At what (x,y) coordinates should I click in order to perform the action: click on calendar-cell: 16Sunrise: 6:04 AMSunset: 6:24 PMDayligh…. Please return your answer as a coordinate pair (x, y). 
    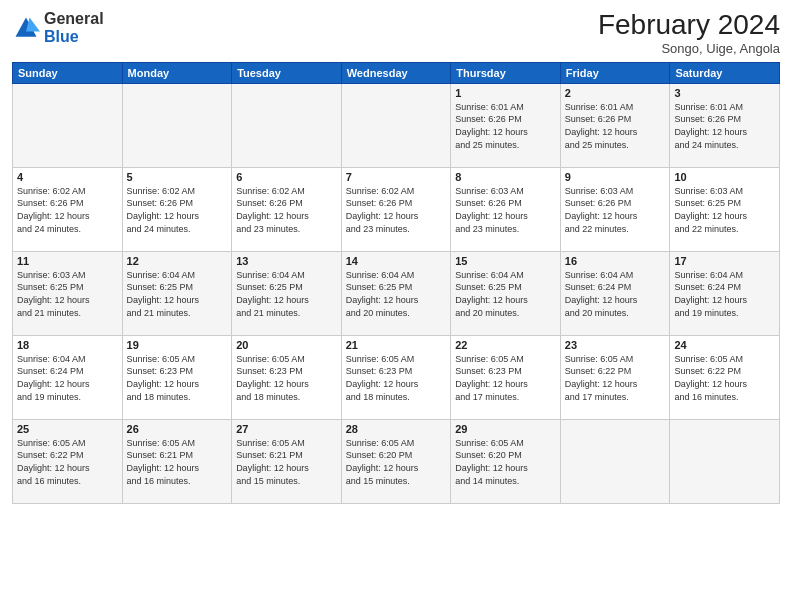
    Looking at the image, I should click on (615, 293).